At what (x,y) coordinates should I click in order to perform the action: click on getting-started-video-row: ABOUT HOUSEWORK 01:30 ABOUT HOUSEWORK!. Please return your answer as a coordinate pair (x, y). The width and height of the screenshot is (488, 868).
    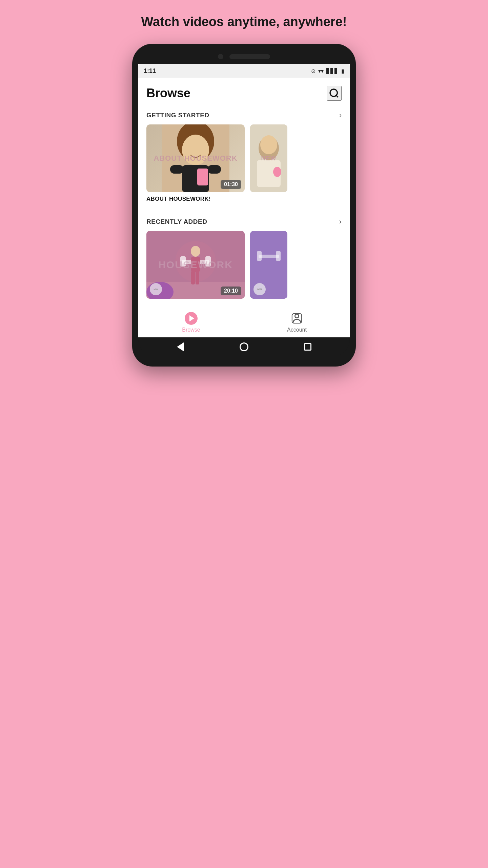
    Looking at the image, I should click on (244, 163).